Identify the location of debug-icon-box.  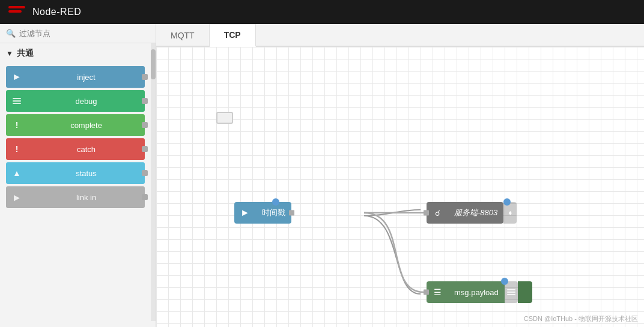
(17, 101).